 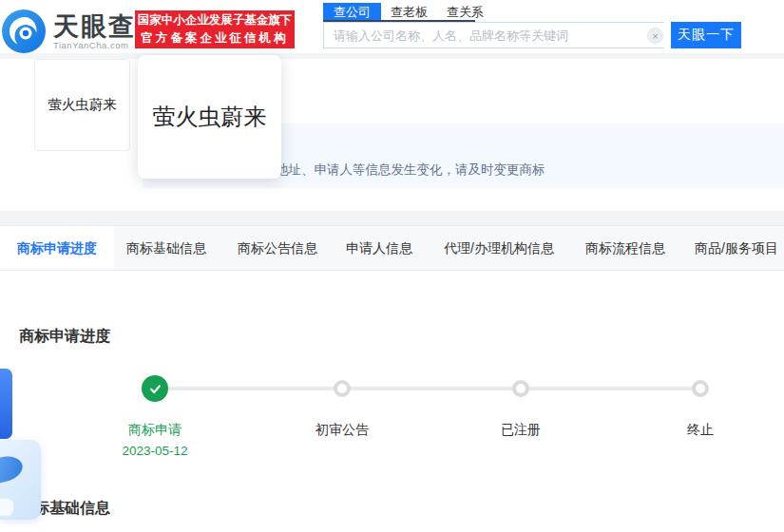 I want to click on brand-name: 天眼查, so click(x=95, y=27).